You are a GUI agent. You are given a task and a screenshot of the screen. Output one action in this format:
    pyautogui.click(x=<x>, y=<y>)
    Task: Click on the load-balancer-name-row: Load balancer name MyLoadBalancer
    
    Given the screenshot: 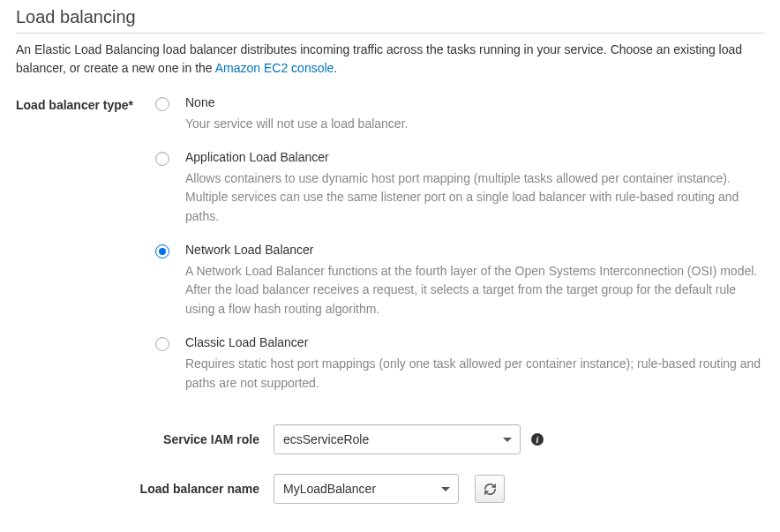 What is the action you would take?
    pyautogui.click(x=390, y=489)
    